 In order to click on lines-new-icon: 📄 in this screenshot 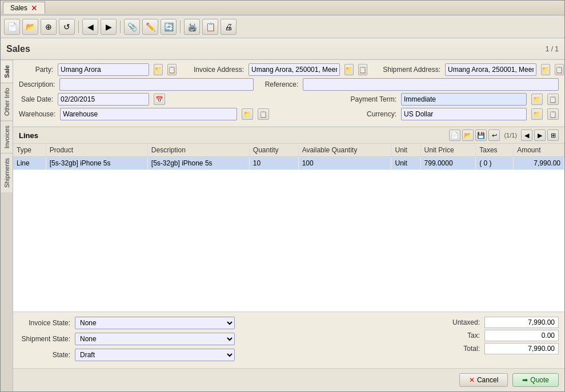, I will do `click(455, 135)`.